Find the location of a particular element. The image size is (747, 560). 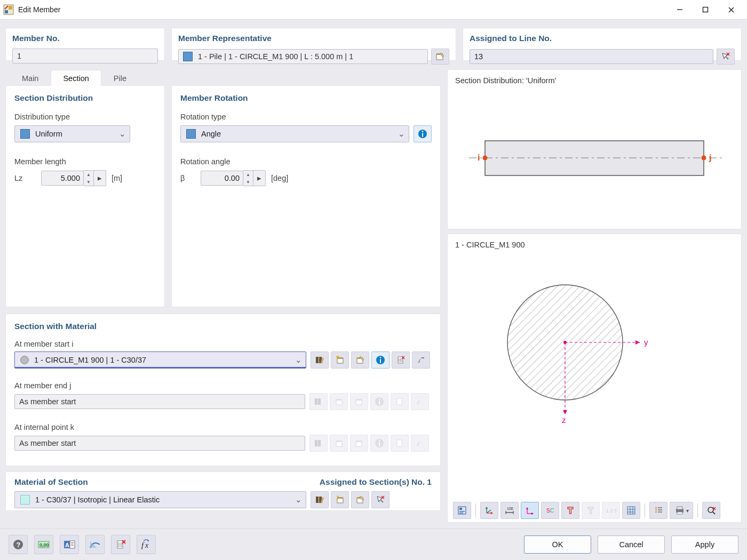

pick-material-button is located at coordinates (380, 500).